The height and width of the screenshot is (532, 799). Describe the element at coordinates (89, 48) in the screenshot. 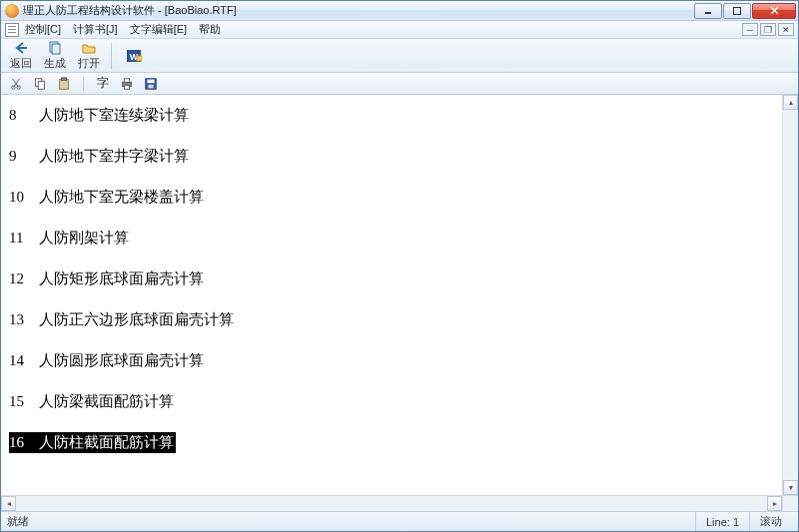

I see `open-icon` at that location.